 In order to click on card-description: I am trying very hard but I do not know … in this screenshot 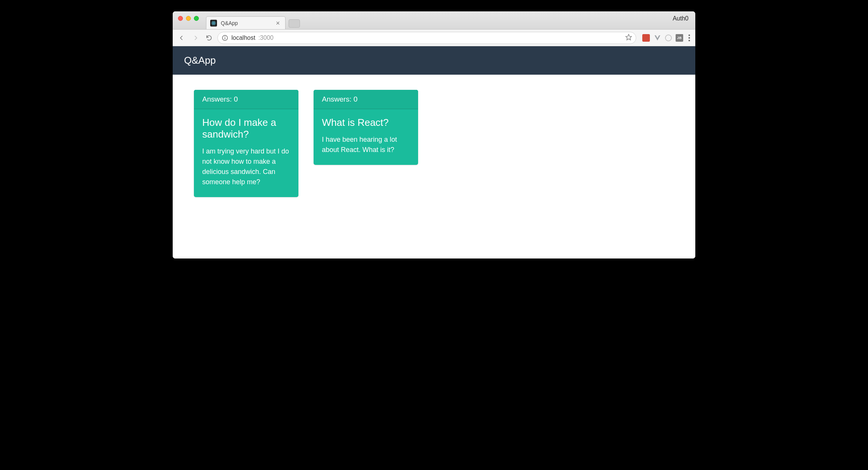, I will do `click(246, 167)`.